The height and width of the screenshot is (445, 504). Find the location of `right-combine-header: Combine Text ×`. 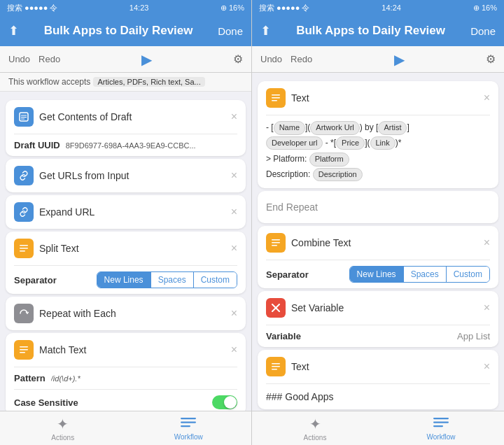

right-combine-header: Combine Text × is located at coordinates (378, 243).